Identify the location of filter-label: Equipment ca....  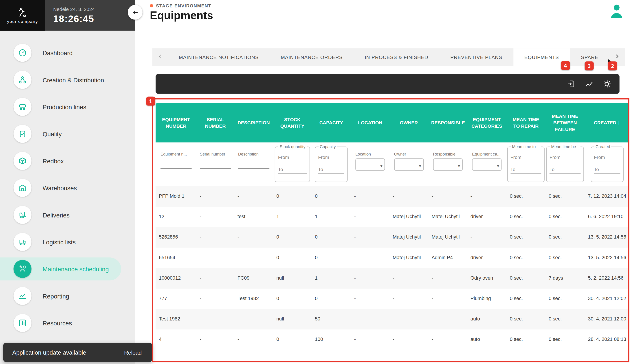
(487, 155).